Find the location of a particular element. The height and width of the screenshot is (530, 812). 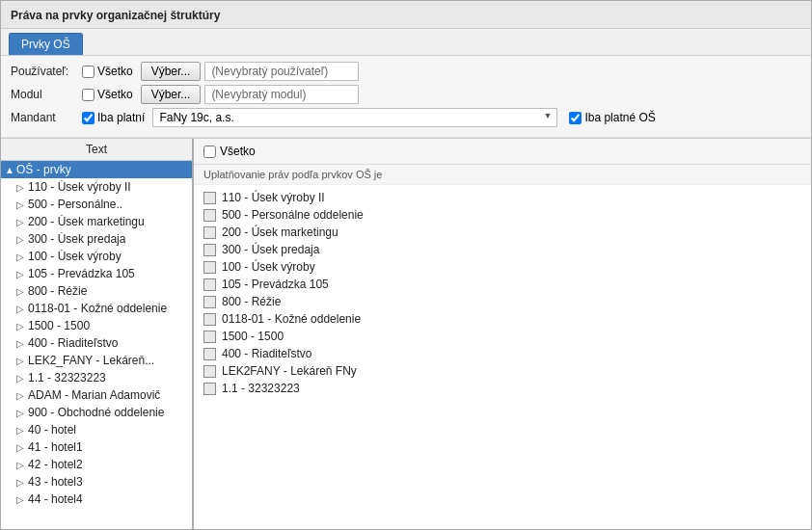

right-item-label: 200 - Úsek marketingu is located at coordinates (280, 232).